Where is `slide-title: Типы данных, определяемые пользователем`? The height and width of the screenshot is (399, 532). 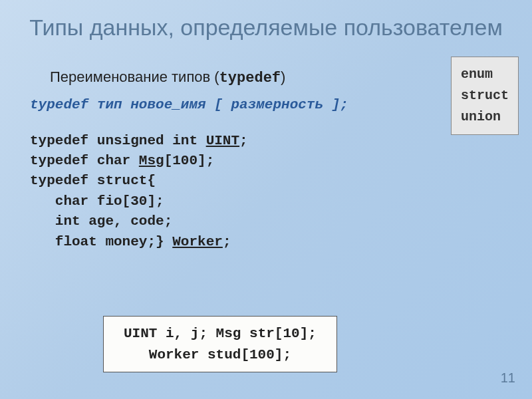
slide-title: Типы данных, определяемые пользователем is located at coordinates (266, 24).